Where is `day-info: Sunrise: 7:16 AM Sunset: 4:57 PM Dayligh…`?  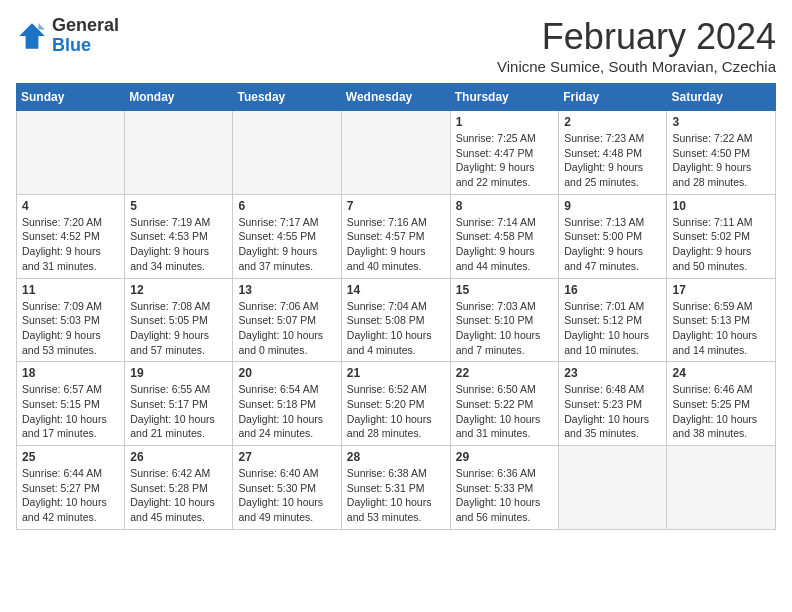 day-info: Sunrise: 7:16 AM Sunset: 4:57 PM Dayligh… is located at coordinates (396, 244).